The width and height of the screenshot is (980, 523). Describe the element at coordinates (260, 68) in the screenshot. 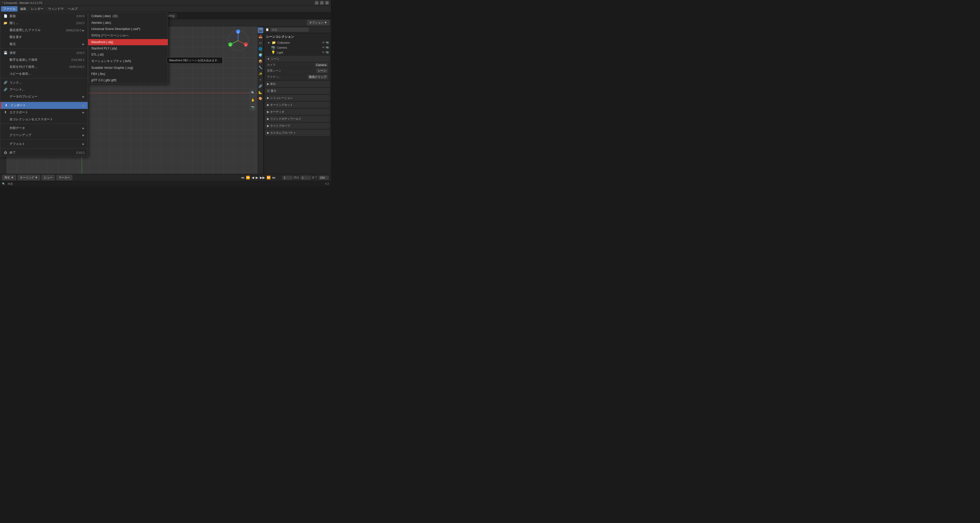

I see `prop-tab-modifier: 🔧` at that location.